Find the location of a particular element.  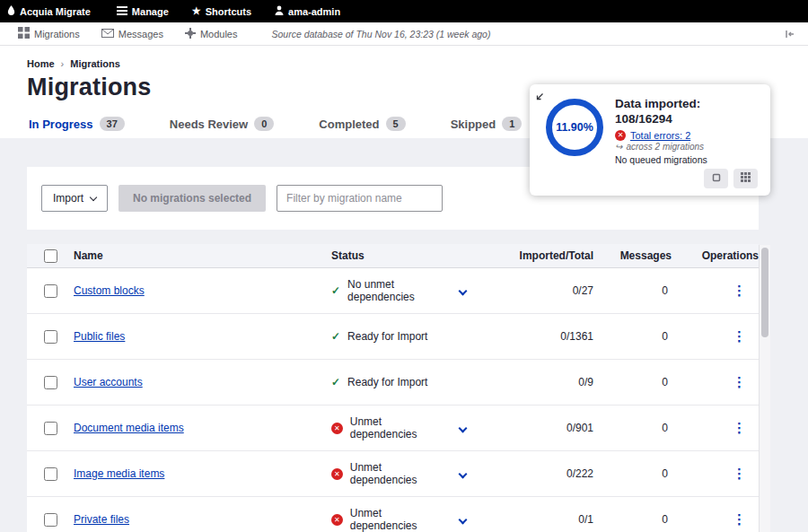

table-row: Document media items ✕ Unmet dependencie… is located at coordinates (393, 429).